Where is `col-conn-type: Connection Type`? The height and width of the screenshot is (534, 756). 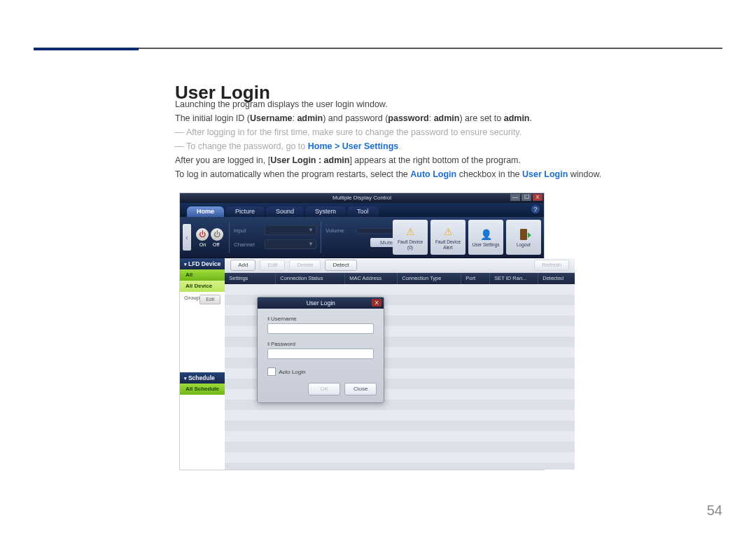 col-conn-type: Connection Type is located at coordinates (430, 279).